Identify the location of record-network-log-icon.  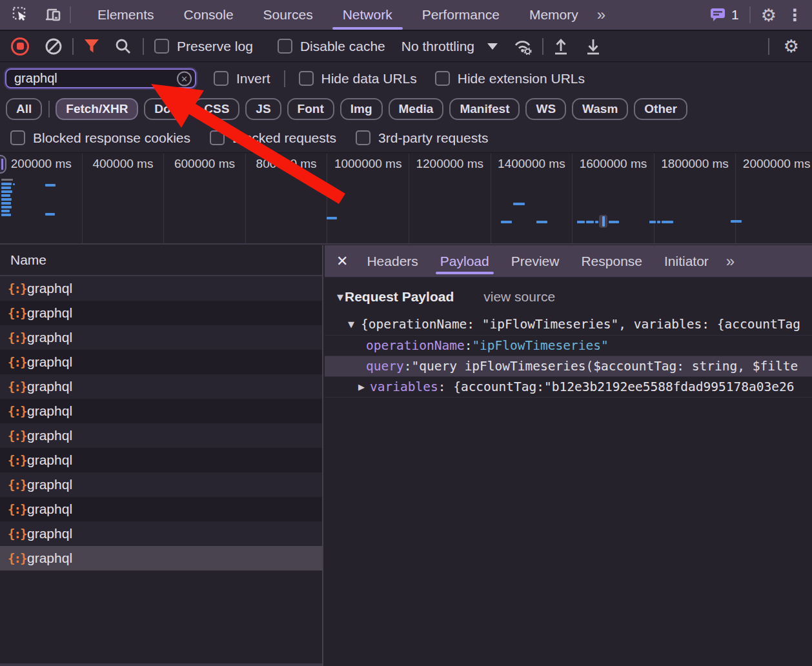
(20, 46).